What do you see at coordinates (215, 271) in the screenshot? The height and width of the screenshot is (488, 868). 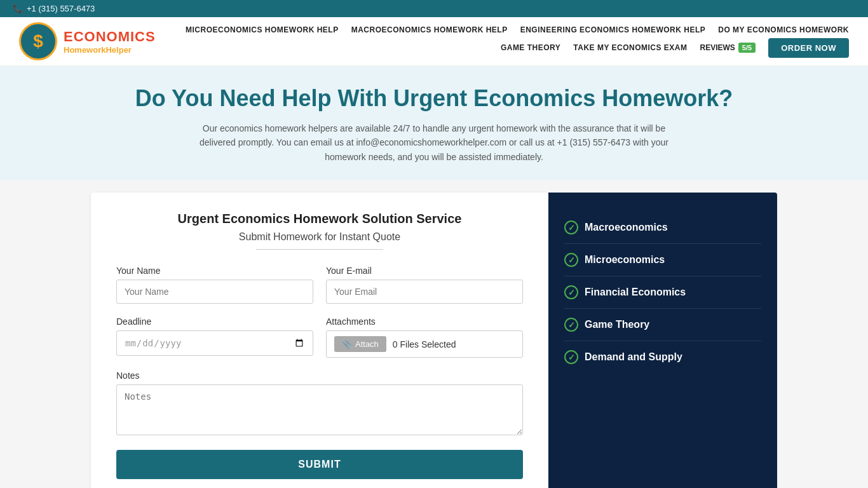 I see `name-label: Your Name` at bounding box center [215, 271].